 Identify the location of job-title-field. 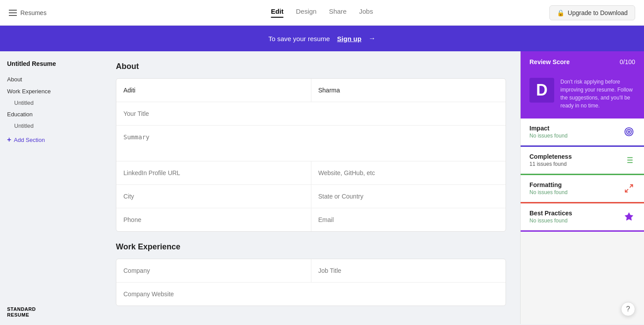
(409, 271).